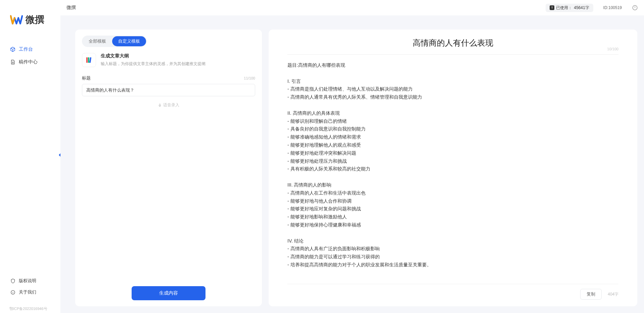 This screenshot has height=313, width=644. I want to click on word-count: 404字, so click(613, 295).